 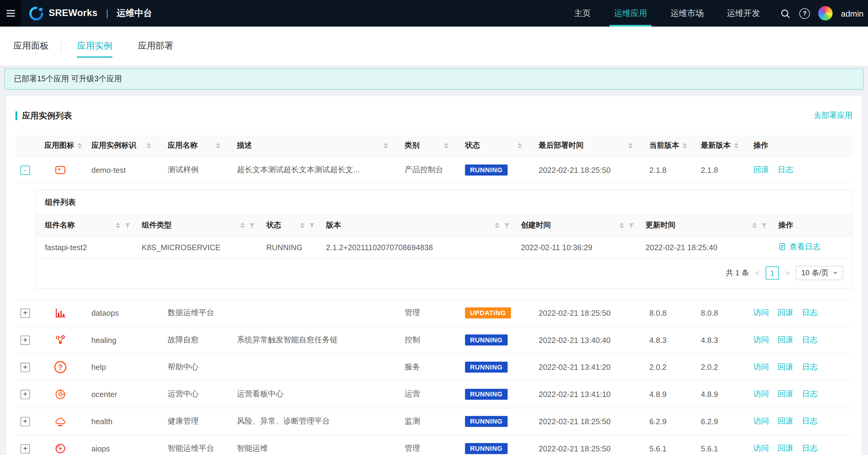 What do you see at coordinates (819, 273) in the screenshot?
I see `page-size-select: 10 条/页` at bounding box center [819, 273].